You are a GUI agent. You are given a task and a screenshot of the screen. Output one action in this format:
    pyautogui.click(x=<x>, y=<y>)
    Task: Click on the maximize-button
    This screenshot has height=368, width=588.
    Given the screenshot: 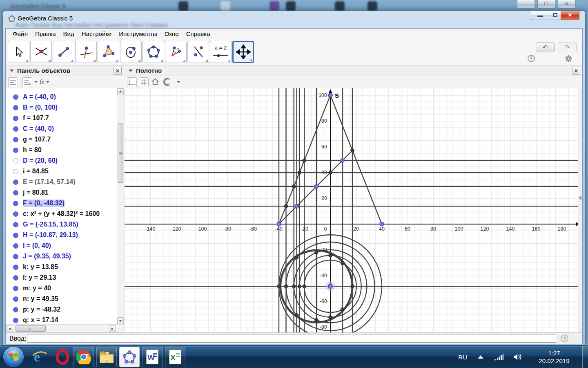 What is the action you would take?
    pyautogui.click(x=555, y=16)
    